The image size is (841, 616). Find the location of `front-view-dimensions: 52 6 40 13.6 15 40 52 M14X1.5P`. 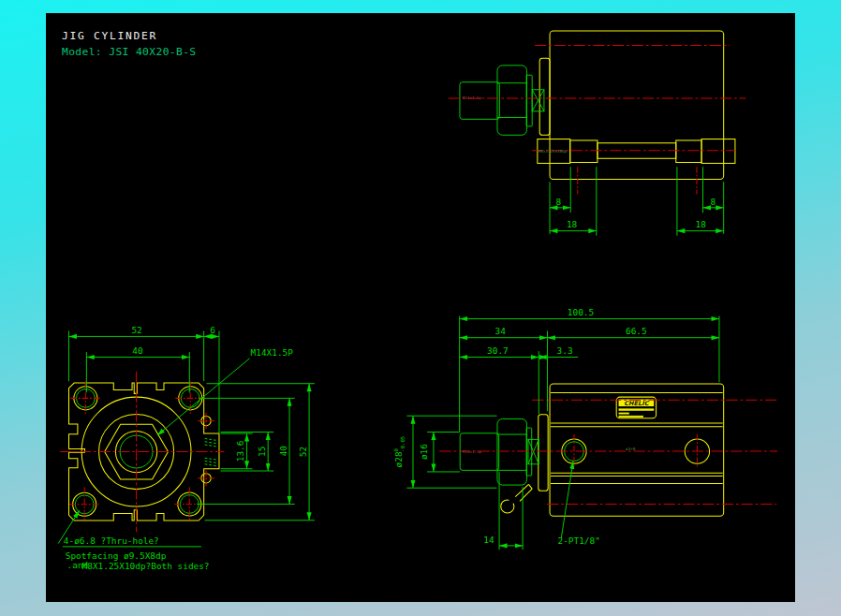

front-view-dimensions: 52 6 40 13.6 15 40 52 M14X1.5P is located at coordinates (191, 422).